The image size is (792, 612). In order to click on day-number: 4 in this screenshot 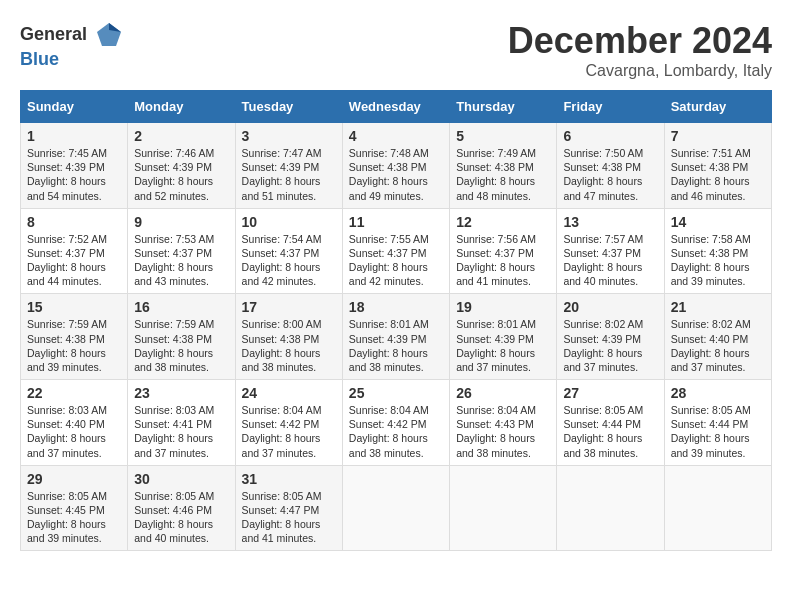, I will do `click(396, 136)`.